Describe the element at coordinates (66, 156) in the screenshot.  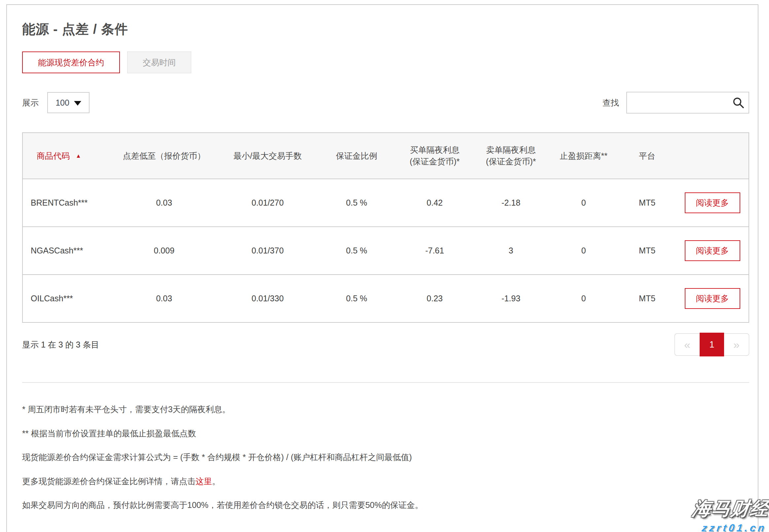
I see `column-header-code: 商品代码▲` at that location.